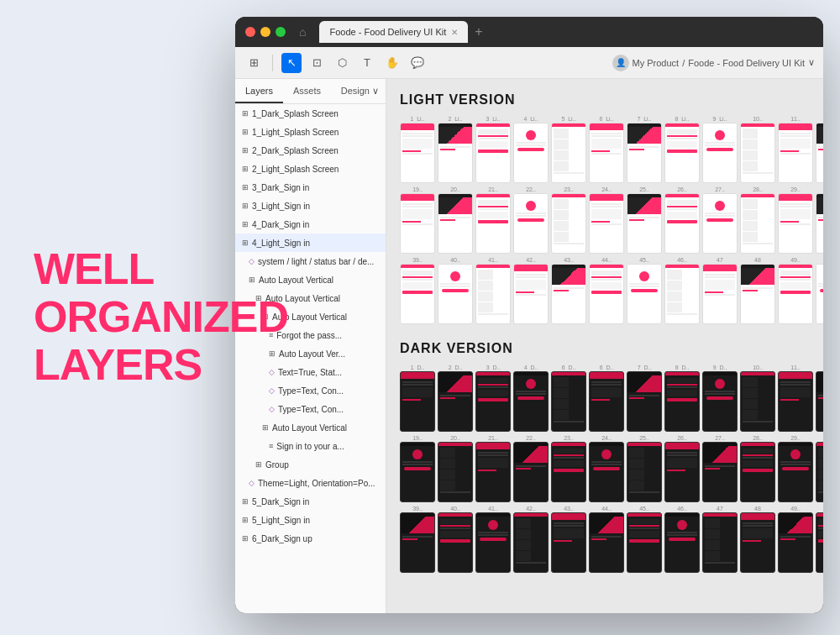  What do you see at coordinates (311, 206) in the screenshot?
I see `layer-item: ⊞3_Light_Sign in` at bounding box center [311, 206].